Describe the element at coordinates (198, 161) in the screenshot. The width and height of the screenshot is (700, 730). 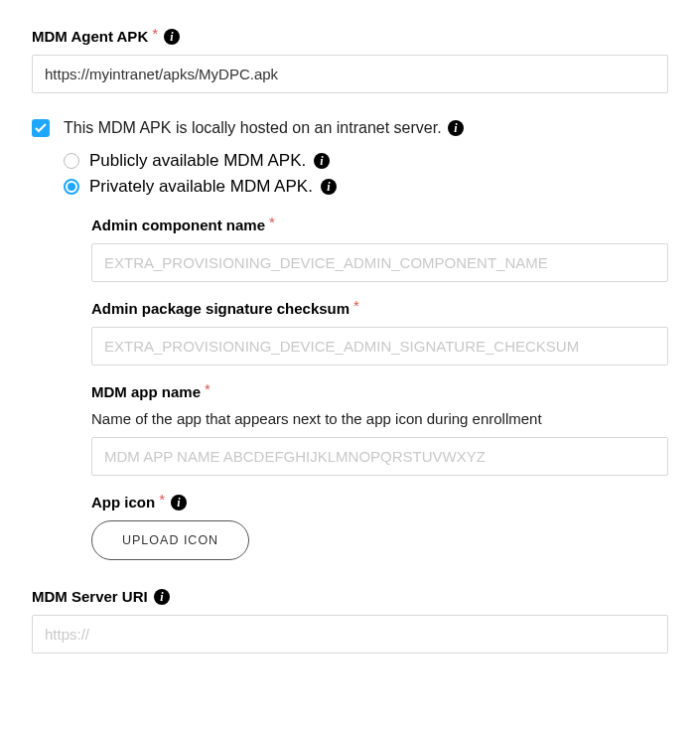
I see `public-apk-label: Publicly available MDM APK.` at that location.